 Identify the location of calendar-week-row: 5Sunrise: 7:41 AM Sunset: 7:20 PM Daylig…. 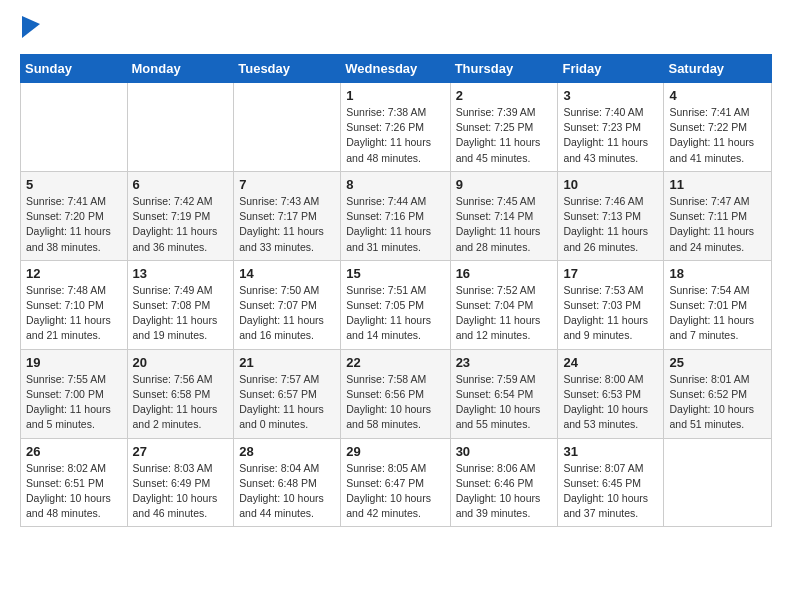
(396, 216).